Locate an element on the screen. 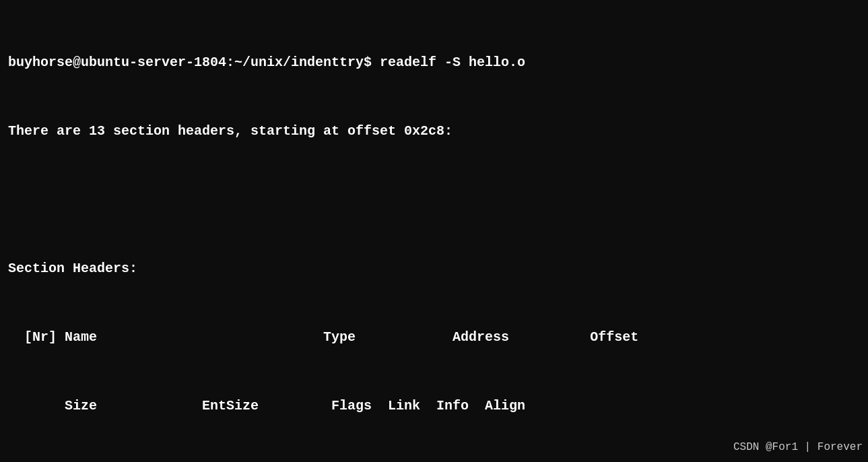 This screenshot has height=462, width=868. col-header-2: Size EntSize Flags Link Info Align is located at coordinates (434, 406).